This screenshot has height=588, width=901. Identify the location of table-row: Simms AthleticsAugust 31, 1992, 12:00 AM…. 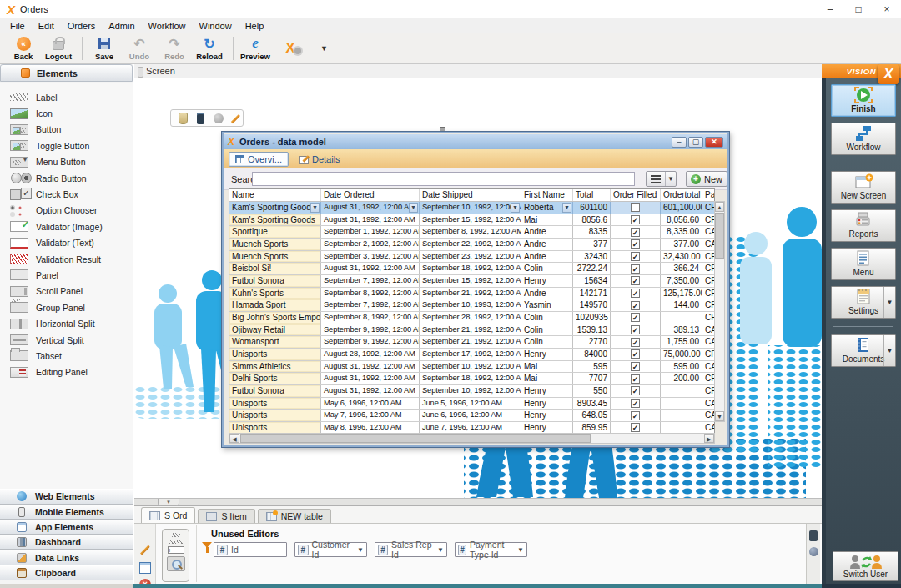
(472, 367).